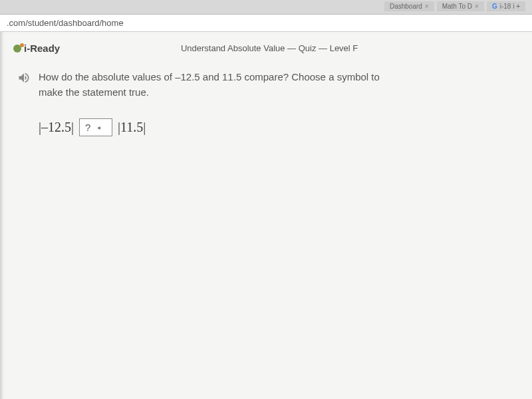  What do you see at coordinates (410, 7) in the screenshot?
I see `browser-tab: Dashboard ×` at bounding box center [410, 7].